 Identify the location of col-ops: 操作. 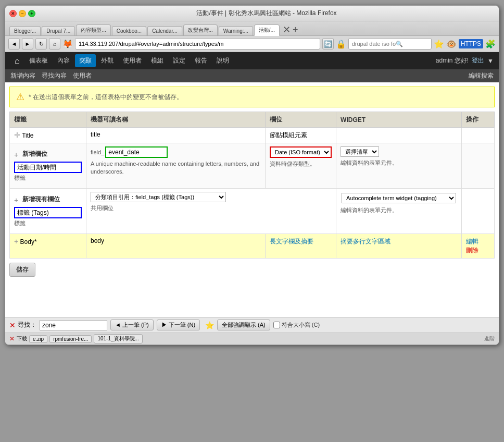
(478, 120).